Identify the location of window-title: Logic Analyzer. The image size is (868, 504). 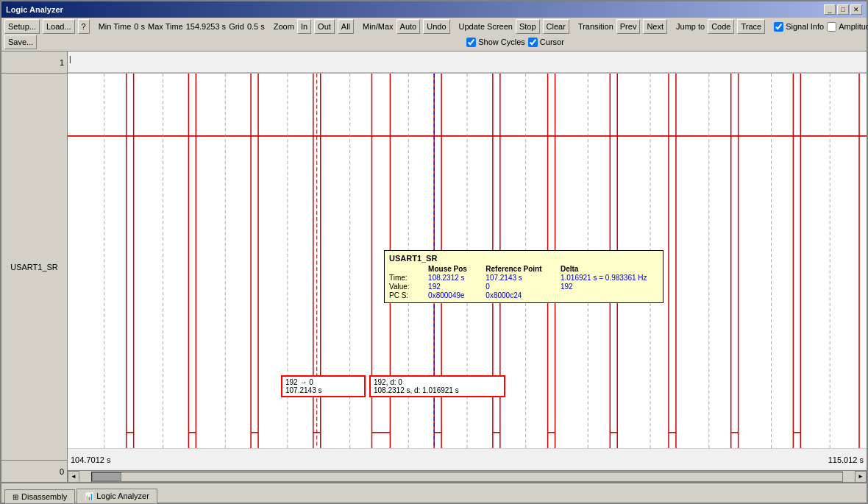
(35, 10).